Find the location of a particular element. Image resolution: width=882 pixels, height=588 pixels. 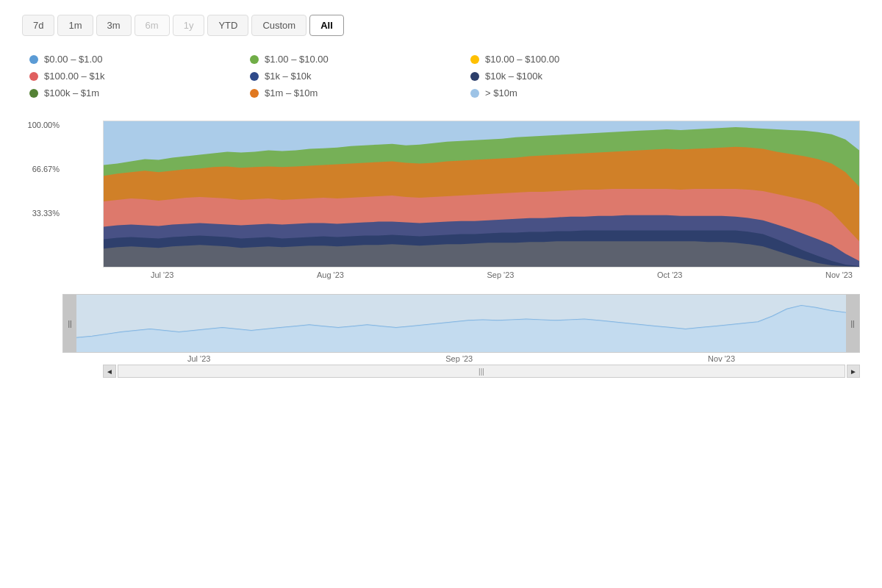

x-axis-label: Jul '23 is located at coordinates (162, 275).